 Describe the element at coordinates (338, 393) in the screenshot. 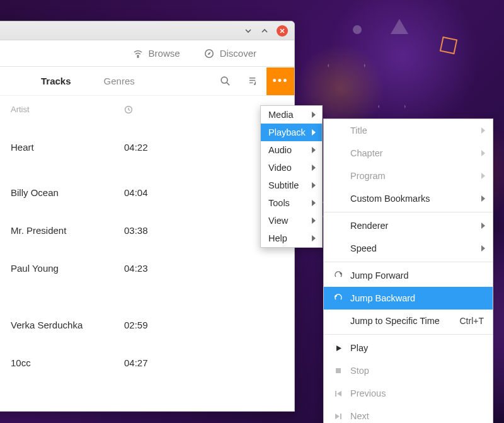

I see `previous-icon` at that location.